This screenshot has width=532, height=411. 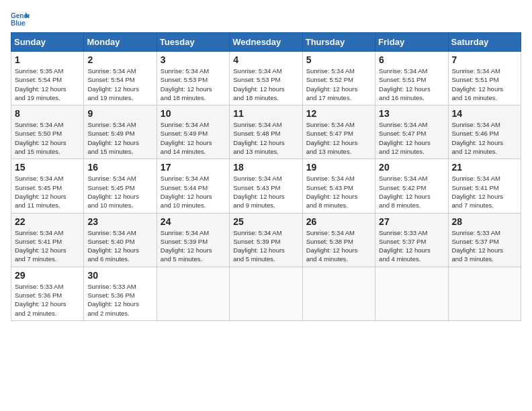 What do you see at coordinates (412, 186) in the screenshot?
I see `calendar-cell-20: 20Sunrise: 5:34 AM Sunset: 5:42 PM Dayli…` at bounding box center [412, 186].